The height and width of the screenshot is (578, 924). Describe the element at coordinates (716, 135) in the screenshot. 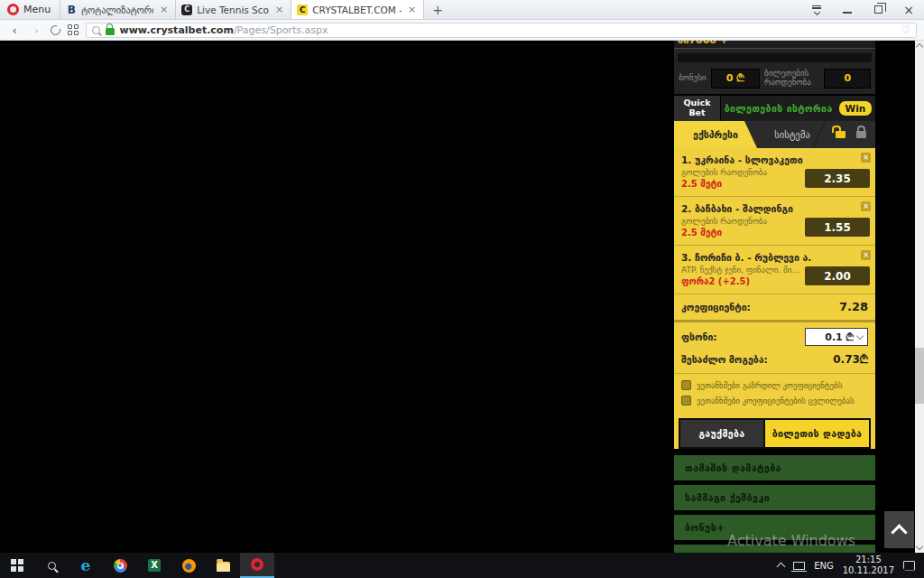

I see `tab-express: ექსპრესი` at that location.